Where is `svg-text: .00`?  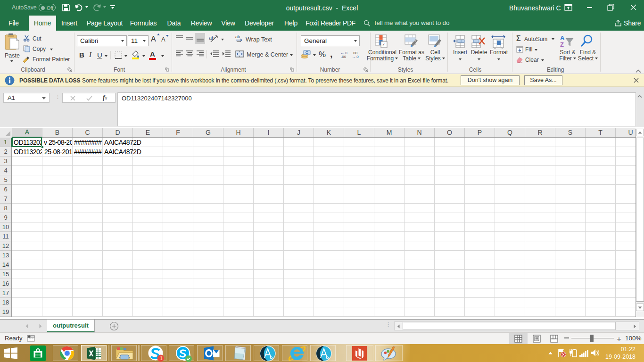 svg-text: .00 is located at coordinates (344, 57).